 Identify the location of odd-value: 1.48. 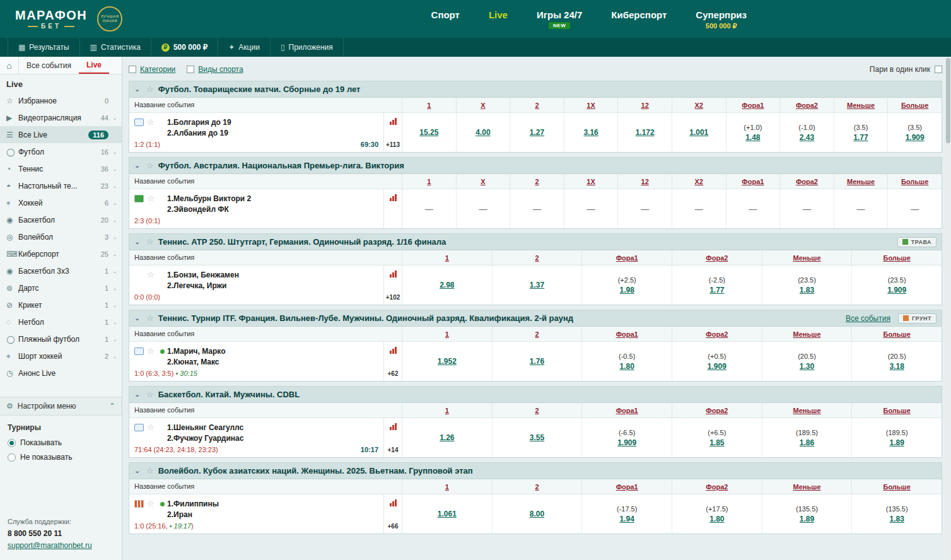
(753, 137).